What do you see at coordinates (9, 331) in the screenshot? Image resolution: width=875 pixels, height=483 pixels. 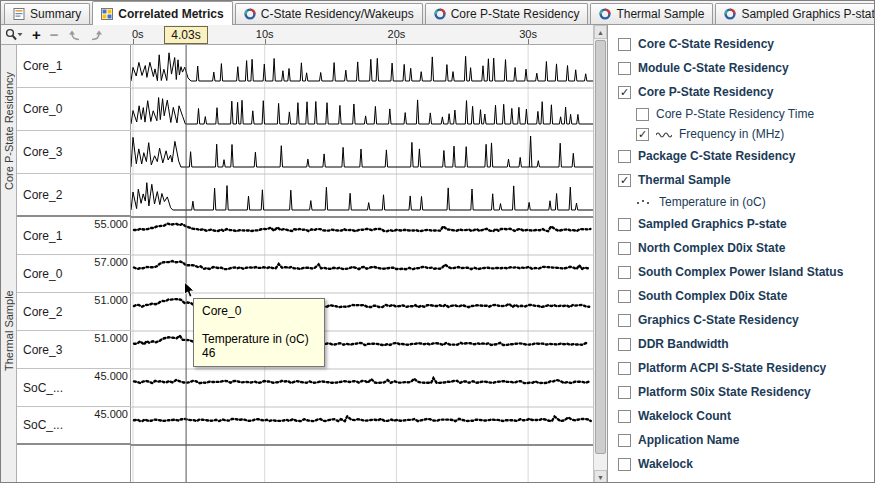 I see `section-label-thermal-sample: Thermal Sample` at bounding box center [9, 331].